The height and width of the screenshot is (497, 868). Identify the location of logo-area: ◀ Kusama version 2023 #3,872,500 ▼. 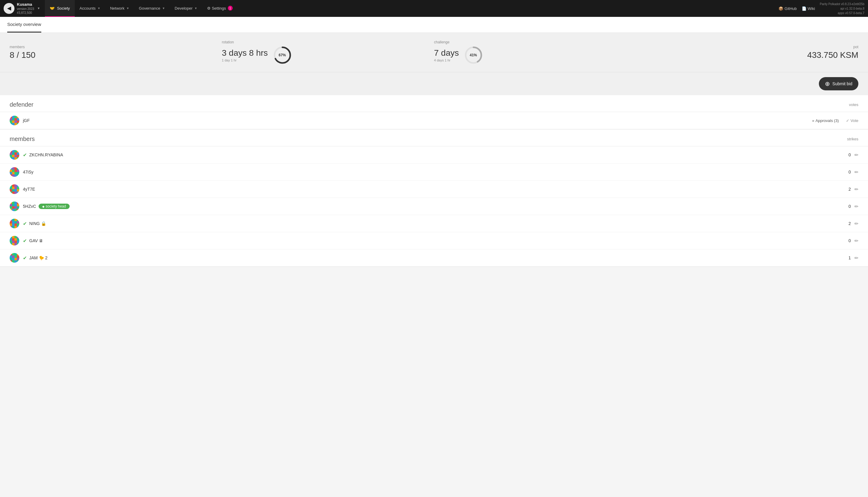
(22, 9).